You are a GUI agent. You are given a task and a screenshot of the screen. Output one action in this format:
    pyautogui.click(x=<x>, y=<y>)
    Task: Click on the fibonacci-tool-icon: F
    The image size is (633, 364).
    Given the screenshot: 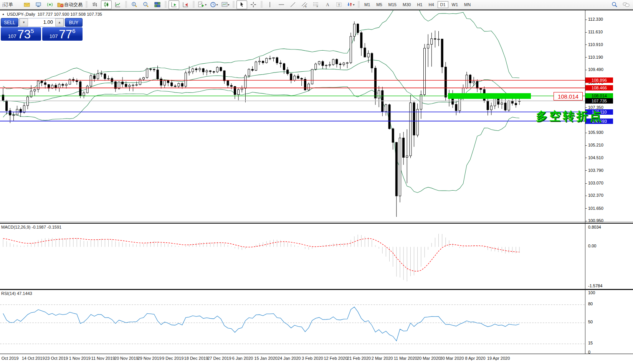 What is the action you would take?
    pyautogui.click(x=316, y=5)
    